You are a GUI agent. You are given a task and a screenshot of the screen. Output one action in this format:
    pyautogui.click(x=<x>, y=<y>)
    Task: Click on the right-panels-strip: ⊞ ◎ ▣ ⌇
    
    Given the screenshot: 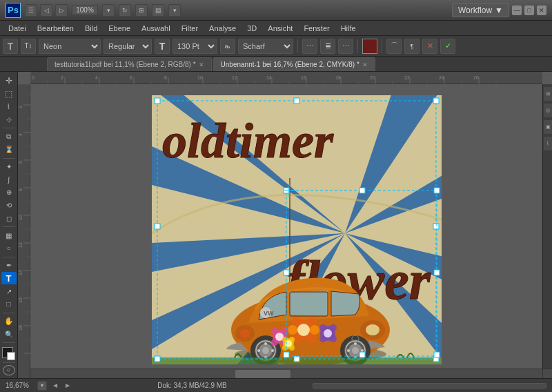 What is the action you would take?
    pyautogui.click(x=547, y=226)
    